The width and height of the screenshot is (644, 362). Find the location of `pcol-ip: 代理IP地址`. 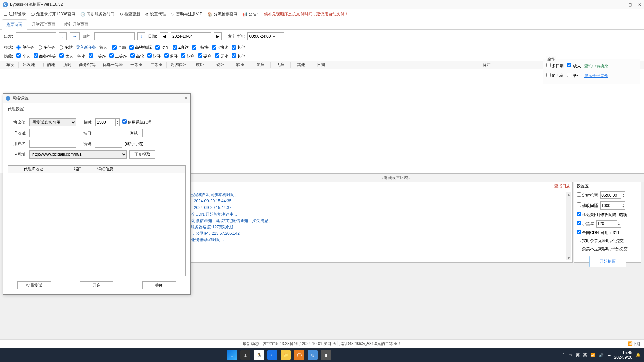

pcol-ip: 代理IP地址 is located at coordinates (47, 169).